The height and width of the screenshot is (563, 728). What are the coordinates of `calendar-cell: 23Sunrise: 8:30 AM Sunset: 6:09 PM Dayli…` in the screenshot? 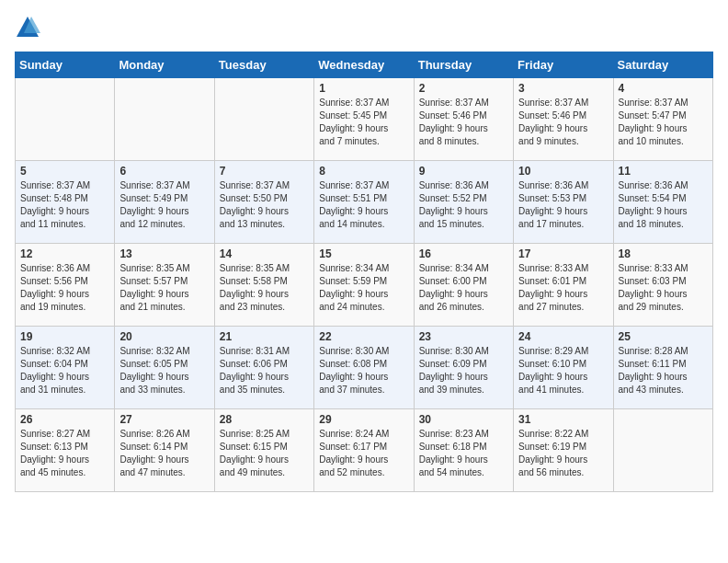 It's located at (463, 368).